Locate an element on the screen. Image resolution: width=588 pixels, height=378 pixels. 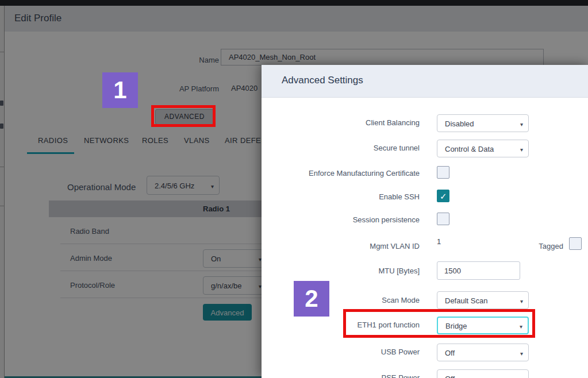
client-balancing-select: Disabled is located at coordinates (483, 123).